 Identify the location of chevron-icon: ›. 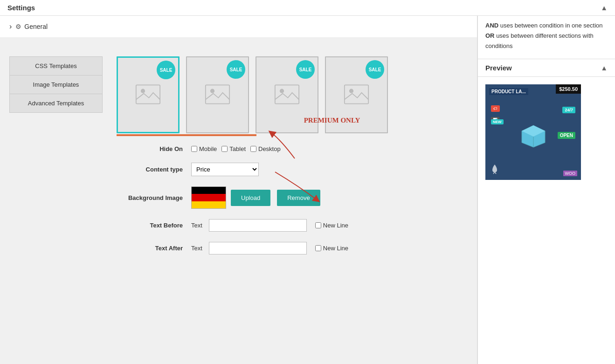
(10, 27).